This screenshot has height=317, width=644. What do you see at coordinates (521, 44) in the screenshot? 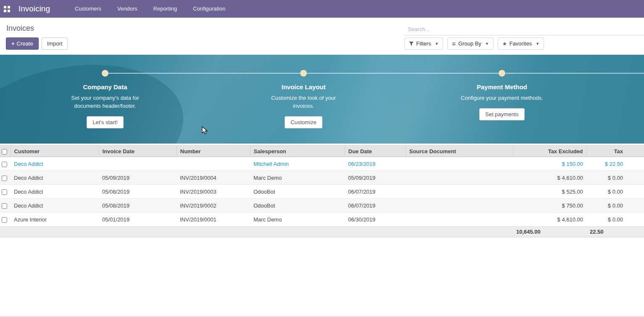
I see `favorites-button: ★ Favorites ▼` at bounding box center [521, 44].